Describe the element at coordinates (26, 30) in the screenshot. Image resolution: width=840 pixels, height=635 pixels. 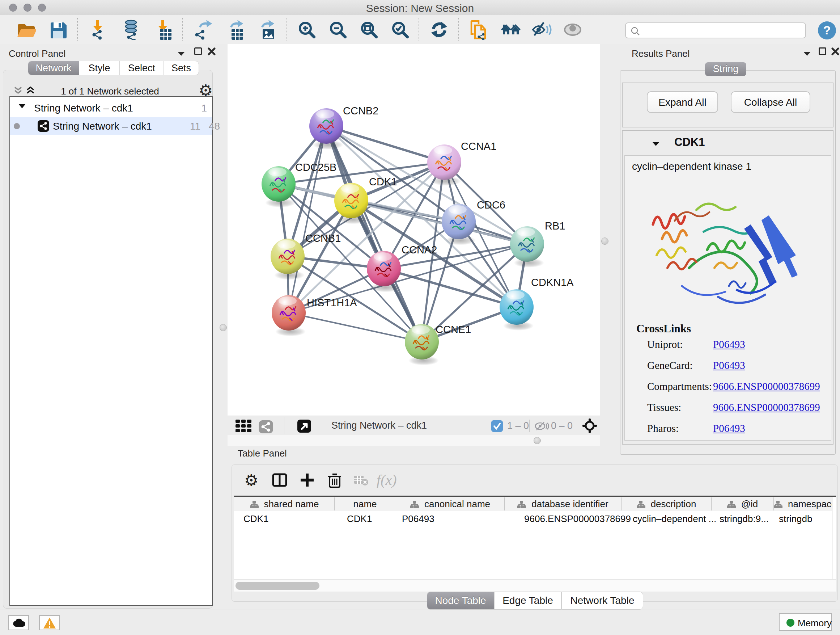
I see `open-file-icon` at that location.